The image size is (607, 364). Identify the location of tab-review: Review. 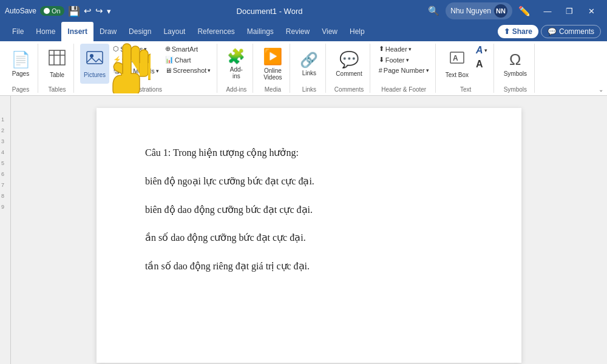
(297, 32).